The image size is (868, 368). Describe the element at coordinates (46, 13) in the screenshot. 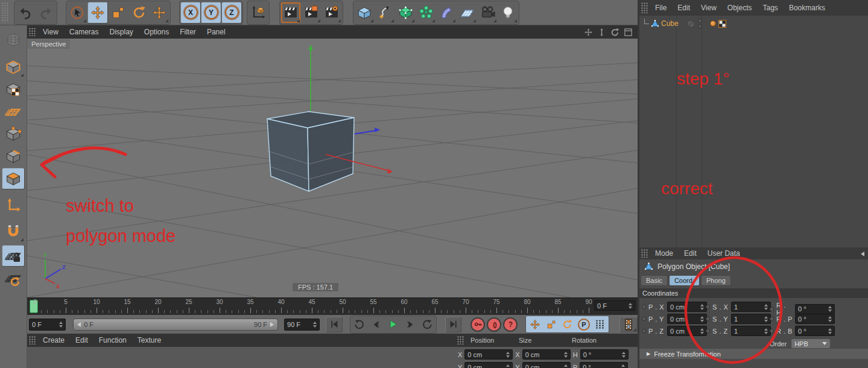

I see `redo-button` at that location.